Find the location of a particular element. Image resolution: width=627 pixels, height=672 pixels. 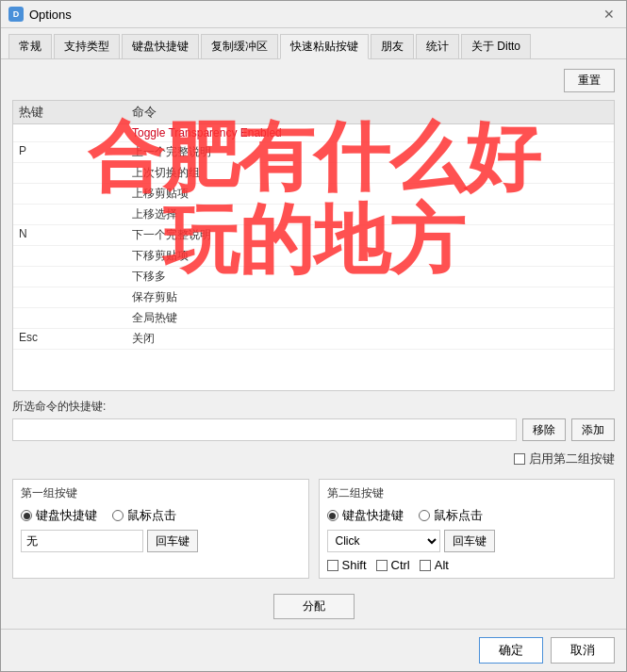

group1-box: 第一组按键 键盘快捷键 鼠标点击 回车键 is located at coordinates (160, 529).